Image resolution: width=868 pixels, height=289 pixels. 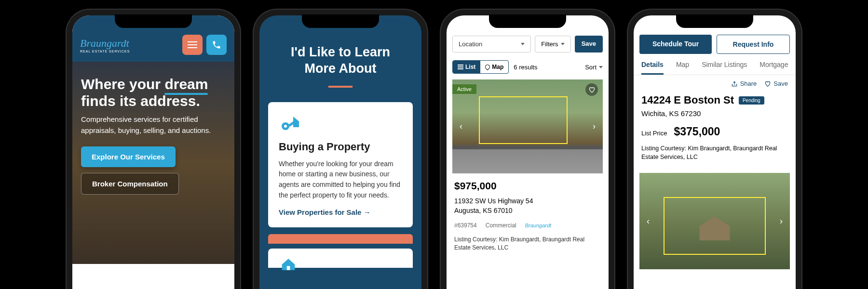 What do you see at coordinates (753, 44) in the screenshot?
I see `request-info-button: Request Info` at bounding box center [753, 44].